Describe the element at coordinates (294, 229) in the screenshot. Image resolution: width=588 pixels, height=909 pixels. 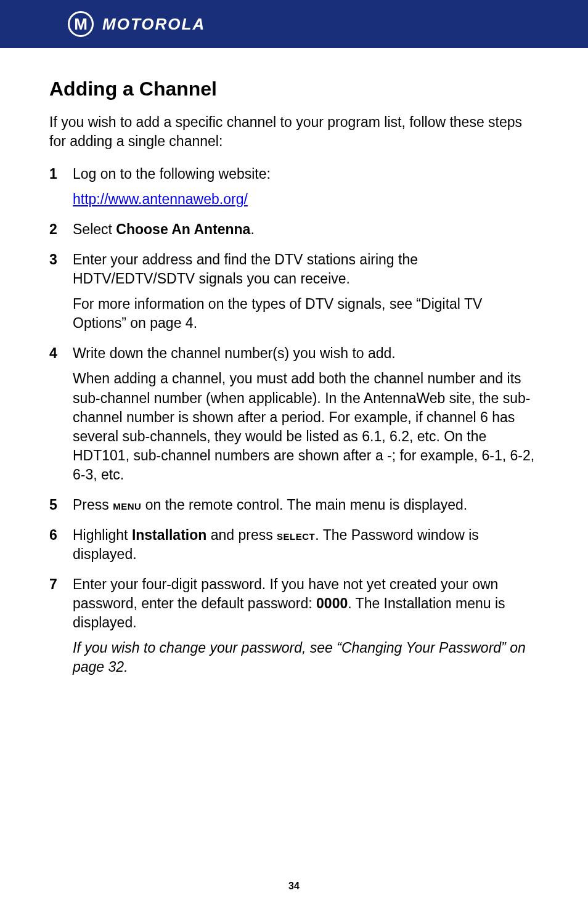
I see `step-2: Select Choose An Antenna.` at that location.